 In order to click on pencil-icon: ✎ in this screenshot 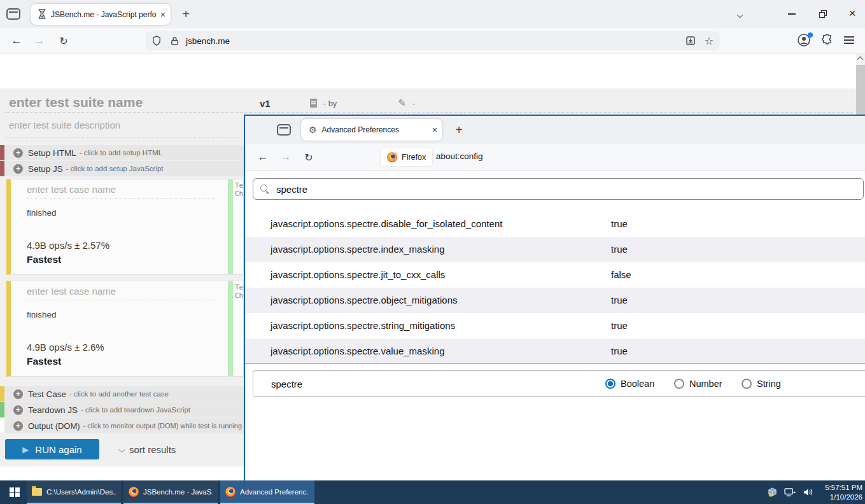, I will do `click(402, 103)`.